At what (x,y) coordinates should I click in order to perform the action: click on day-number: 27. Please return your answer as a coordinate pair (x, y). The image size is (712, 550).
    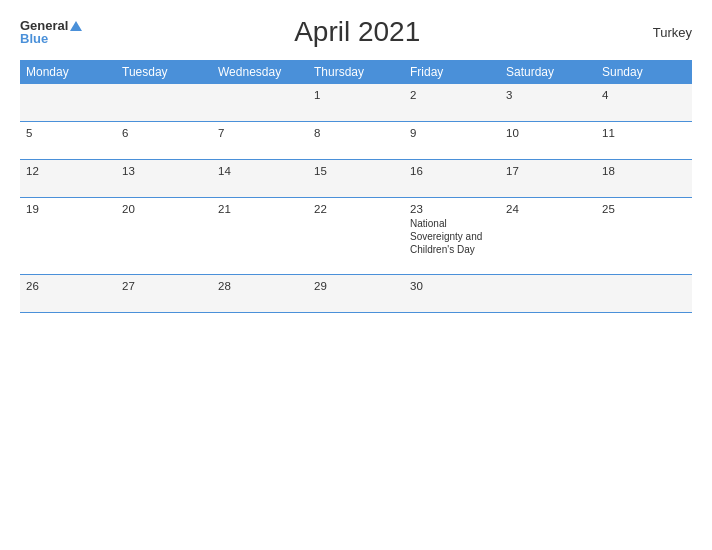
    Looking at the image, I should click on (164, 286).